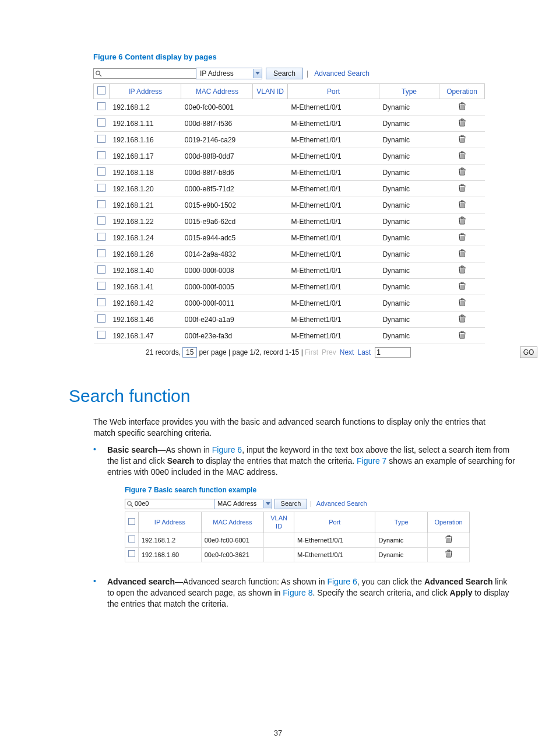 This screenshot has height=756, width=556. What do you see at coordinates (217, 173) in the screenshot?
I see `cell-mac: 000d-88f7-b8d6` at bounding box center [217, 173].